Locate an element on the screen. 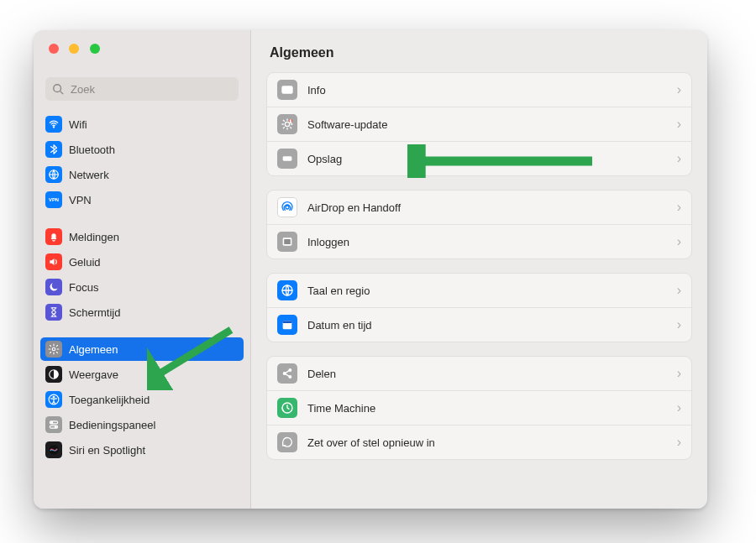  sidebar-item-notifications: Meldingen is located at coordinates (142, 237).